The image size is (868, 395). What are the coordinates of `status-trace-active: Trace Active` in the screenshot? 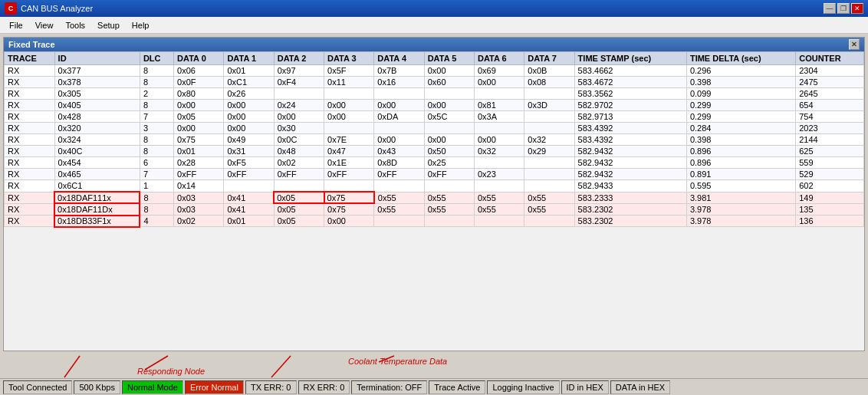 It's located at (457, 387).